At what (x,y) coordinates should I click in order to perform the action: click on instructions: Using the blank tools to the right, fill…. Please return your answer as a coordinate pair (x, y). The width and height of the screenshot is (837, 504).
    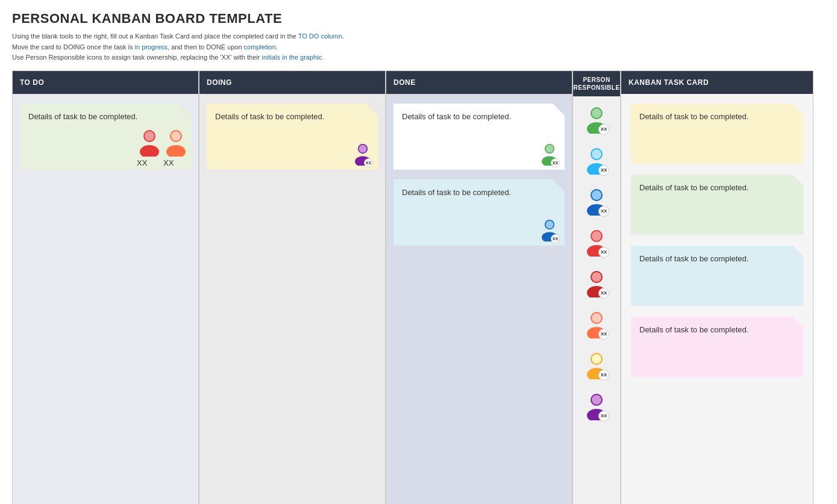
    Looking at the image, I should click on (418, 47).